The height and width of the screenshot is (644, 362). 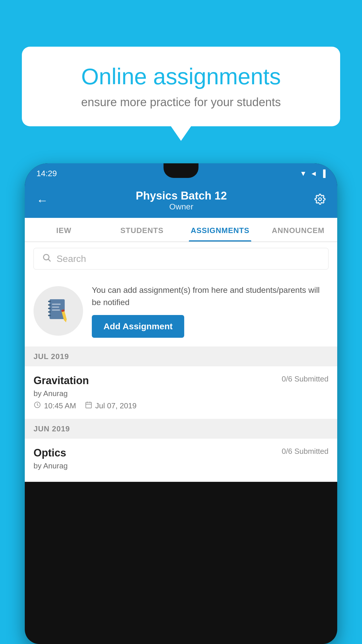 I want to click on back-button: ←, so click(x=42, y=201).